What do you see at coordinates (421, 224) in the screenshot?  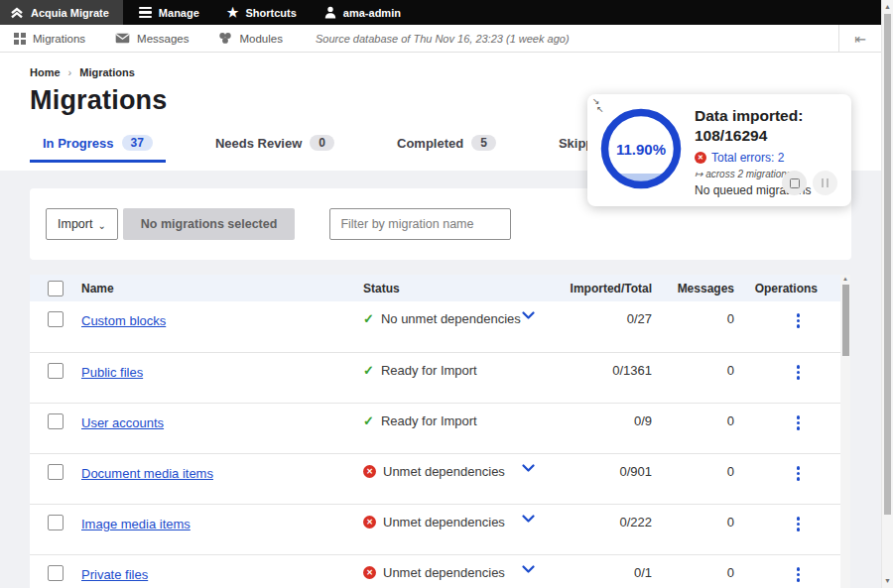 I see `migration-filter-input` at bounding box center [421, 224].